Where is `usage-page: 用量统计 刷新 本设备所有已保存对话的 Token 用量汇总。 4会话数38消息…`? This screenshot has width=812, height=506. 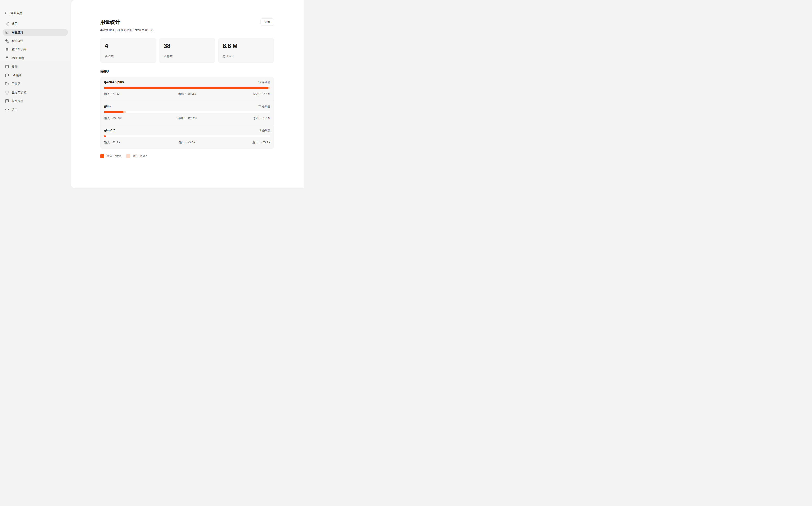
usage-page: 用量统计 刷新 本设备所有已保存对话的 Token 用量汇总。 4会话数38消息… is located at coordinates (187, 79).